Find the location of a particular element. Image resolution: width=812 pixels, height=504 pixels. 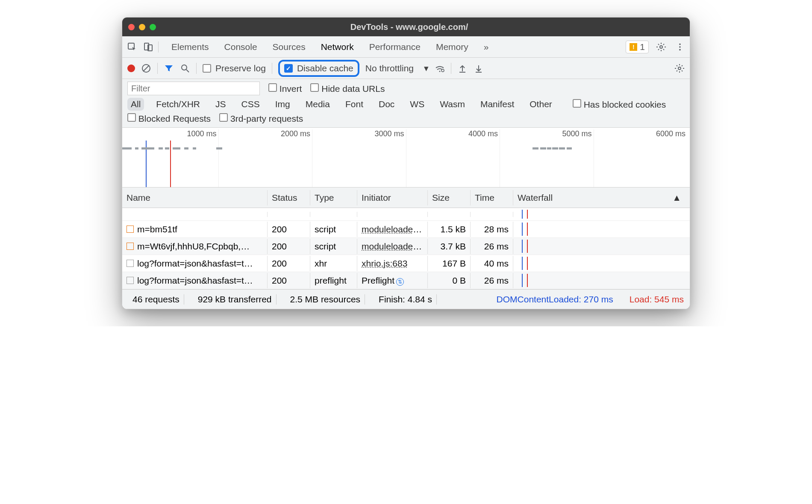

request-type: script is located at coordinates (334, 246).